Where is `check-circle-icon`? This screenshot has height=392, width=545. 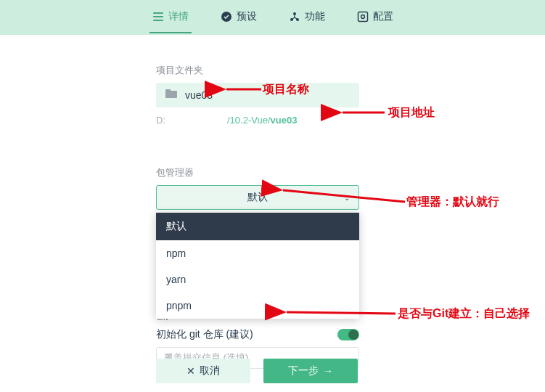
check-circle-icon is located at coordinates (226, 17).